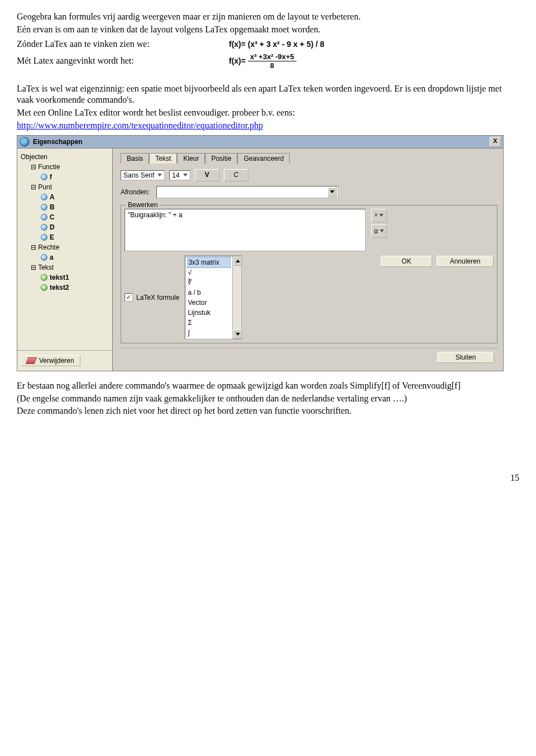 The width and height of the screenshot is (536, 756). I want to click on latex-editor-link: http://www.numberempire.com/texequatione…, so click(140, 125).